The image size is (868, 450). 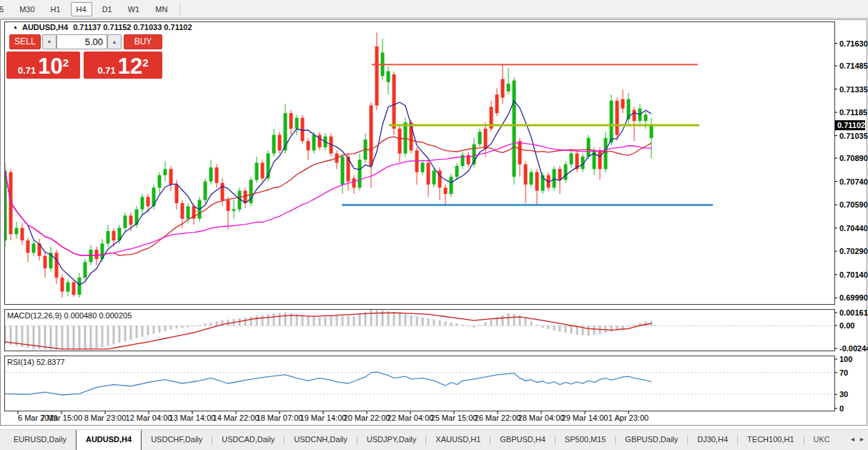 I want to click on chart-tab-bar: EURUSD,DailyAUDUSD,H4USDCHF,DailyUSDCAD,…, so click(x=434, y=439).